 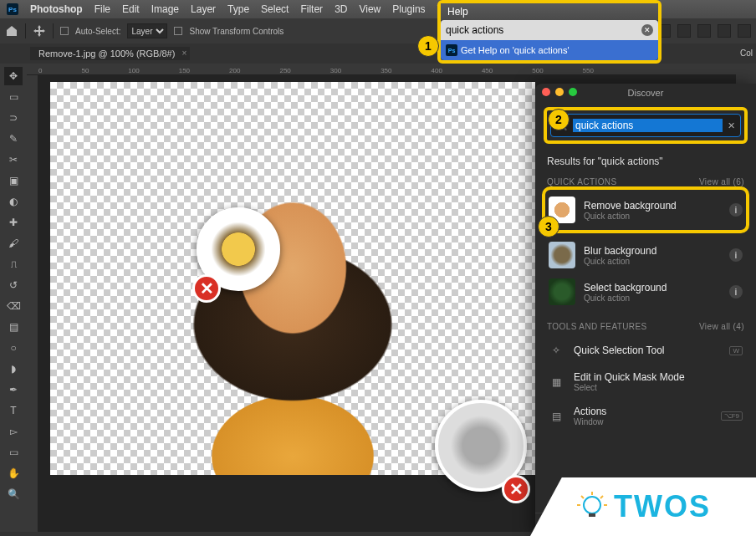 I want to click on close-icon: ×, so click(x=185, y=54).